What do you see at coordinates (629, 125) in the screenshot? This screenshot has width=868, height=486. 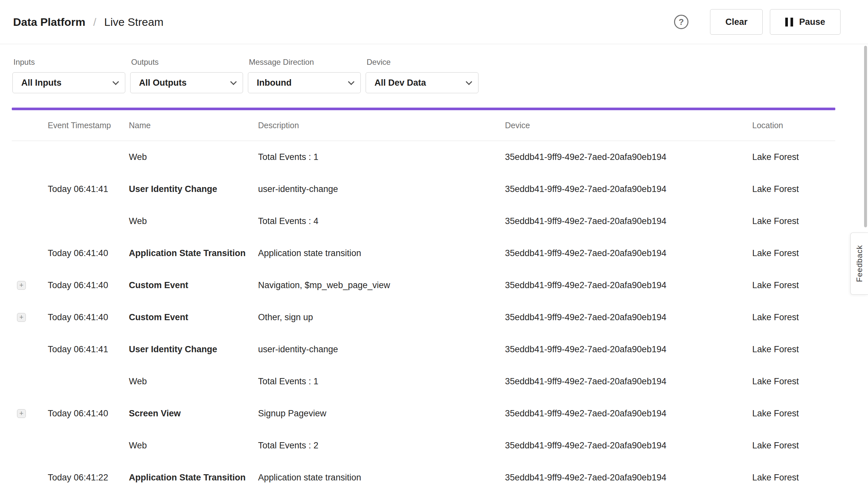 I see `column-header-device: Device` at bounding box center [629, 125].